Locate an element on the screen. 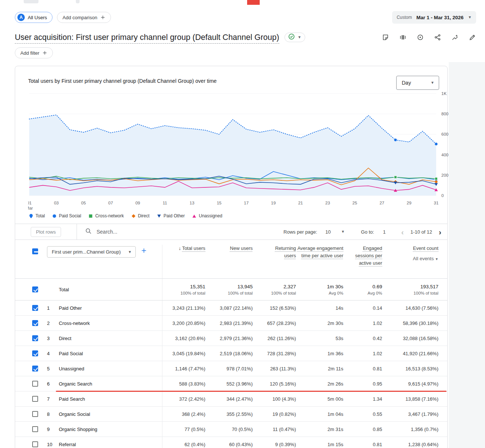  right-gutter is located at coordinates (467, 255).